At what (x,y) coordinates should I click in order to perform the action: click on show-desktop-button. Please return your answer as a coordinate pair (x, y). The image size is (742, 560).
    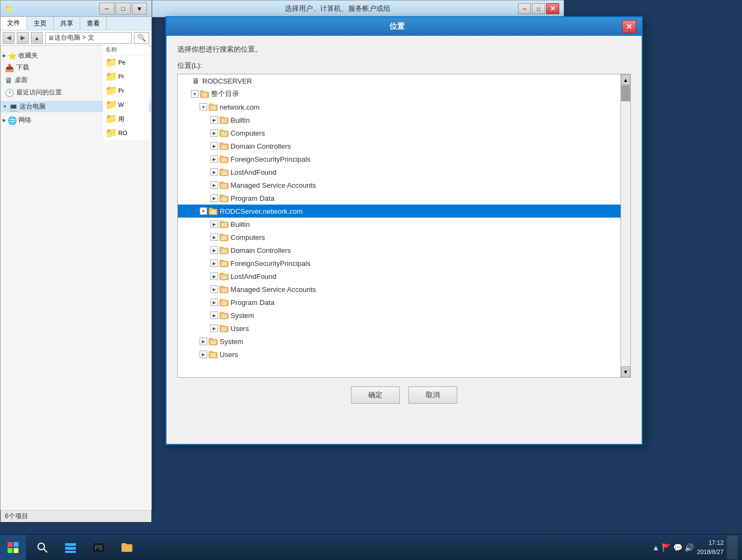
    Looking at the image, I should click on (732, 548).